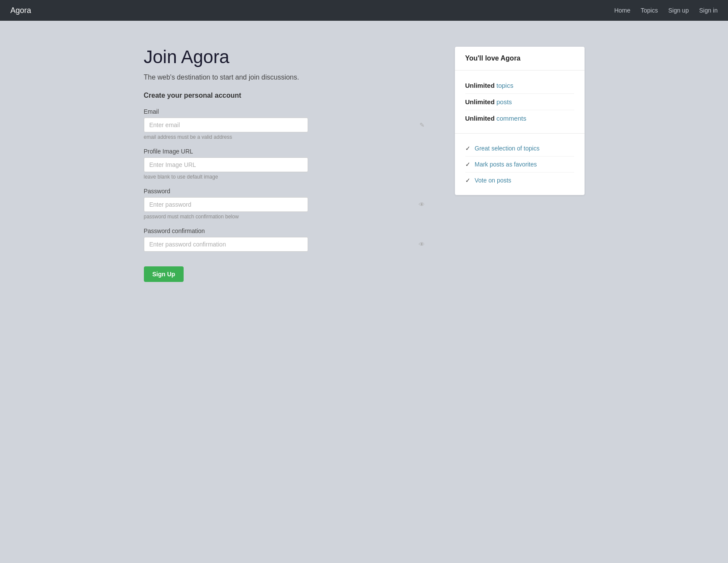  Describe the element at coordinates (286, 96) in the screenshot. I see `form-section-title: Create your personal account` at that location.